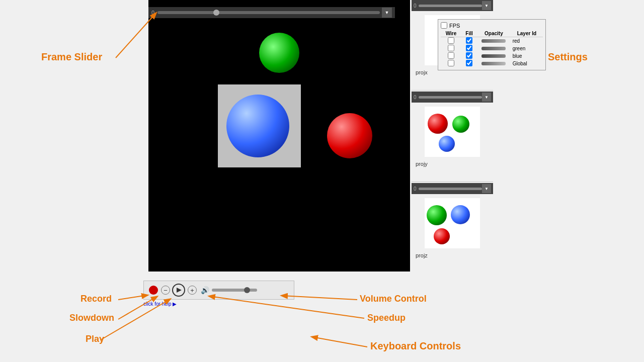  What do you see at coordinates (452, 228) in the screenshot?
I see `projz-block: 0 ▼ projz` at bounding box center [452, 228].